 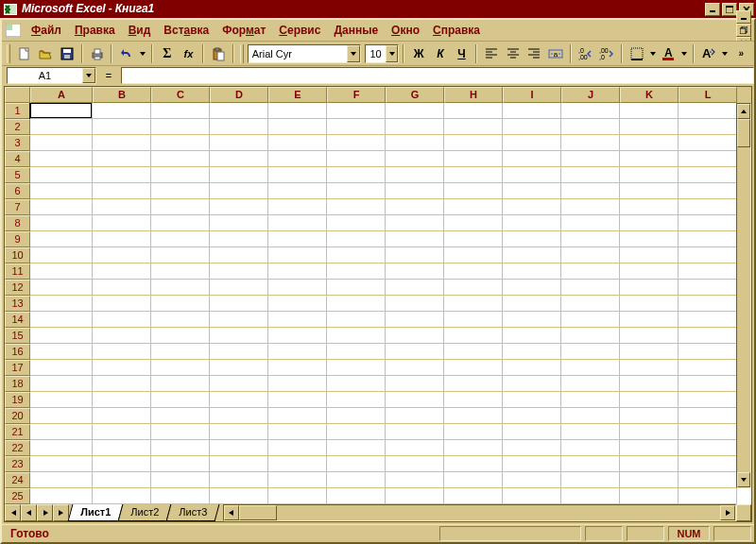 I want to click on col-header-E: E, so click(x=298, y=94).